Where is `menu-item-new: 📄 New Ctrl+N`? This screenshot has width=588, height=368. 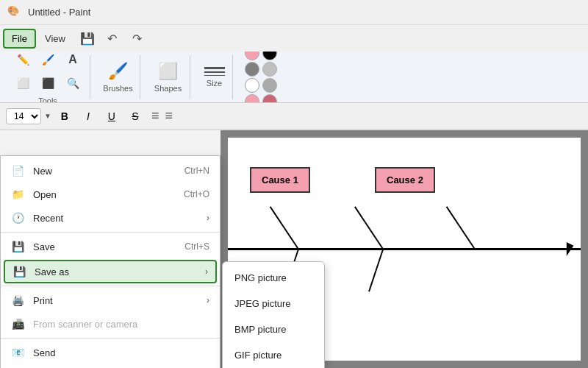 menu-item-new: 📄 New Ctrl+N is located at coordinates (110, 171).